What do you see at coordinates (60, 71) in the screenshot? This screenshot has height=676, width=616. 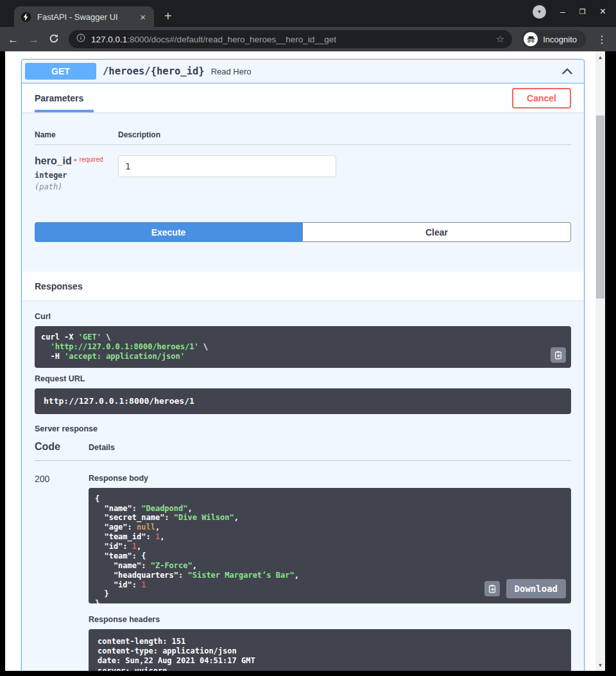 I see `method-badge: GET` at bounding box center [60, 71].